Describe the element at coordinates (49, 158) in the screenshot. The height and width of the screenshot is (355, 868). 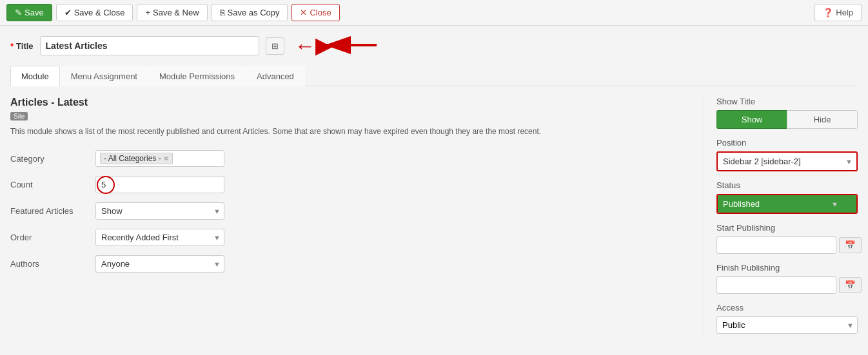
I see `category-label: Category` at that location.